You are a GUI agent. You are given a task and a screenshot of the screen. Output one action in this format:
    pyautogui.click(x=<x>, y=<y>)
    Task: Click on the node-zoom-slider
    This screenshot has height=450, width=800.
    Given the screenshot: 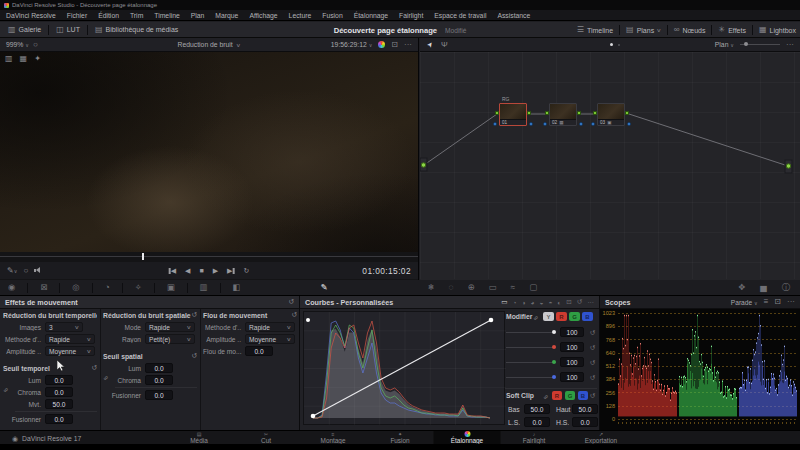 What is the action you would take?
    pyautogui.click(x=760, y=44)
    